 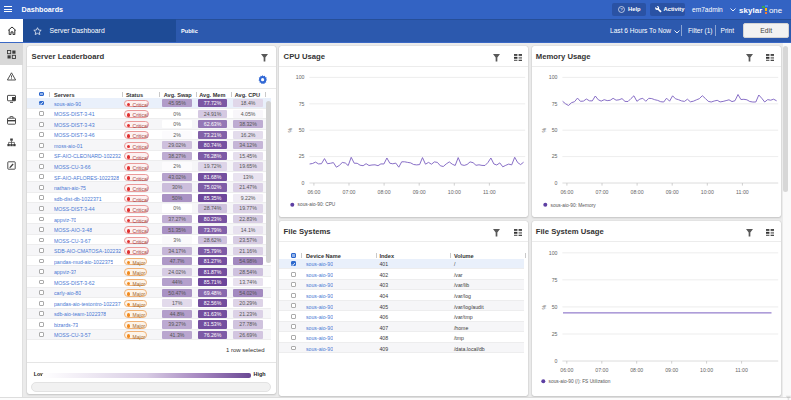 I want to click on svg-text: sous-aio-90: CPU, so click(x=317, y=204).